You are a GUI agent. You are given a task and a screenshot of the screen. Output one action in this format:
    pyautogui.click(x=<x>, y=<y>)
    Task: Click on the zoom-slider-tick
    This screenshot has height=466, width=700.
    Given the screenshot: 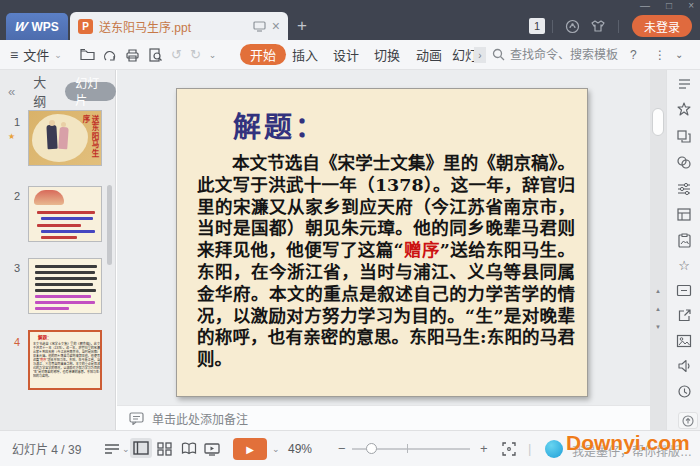 What is the action you would take?
    pyautogui.click(x=408, y=448)
    